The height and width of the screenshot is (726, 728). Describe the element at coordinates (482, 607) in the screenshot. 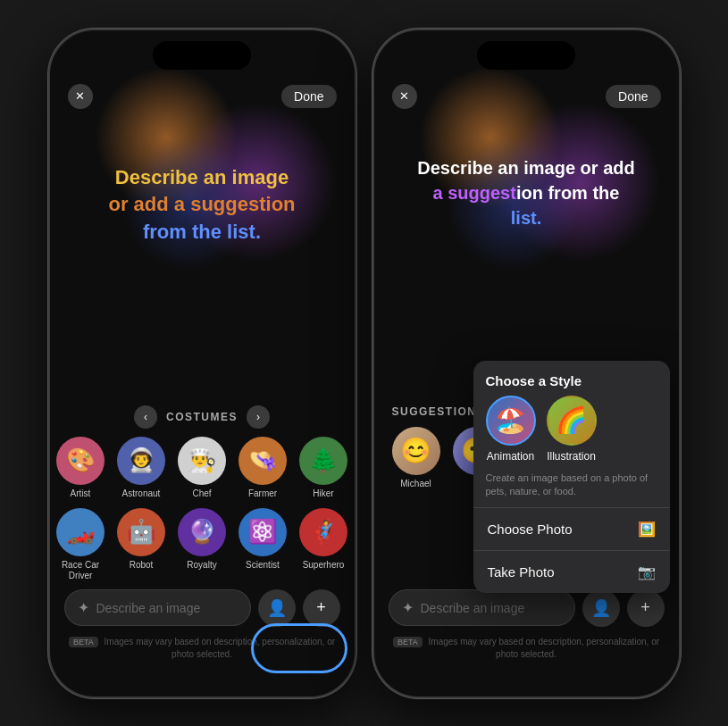

I see `describe-input-right: ✦ Describe an image` at that location.